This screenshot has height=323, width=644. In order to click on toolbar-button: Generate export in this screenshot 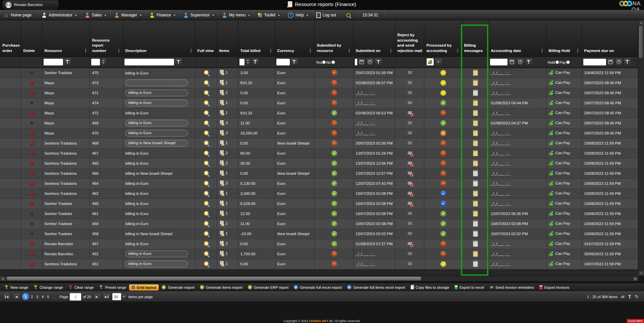, I will do `click(178, 287)`.